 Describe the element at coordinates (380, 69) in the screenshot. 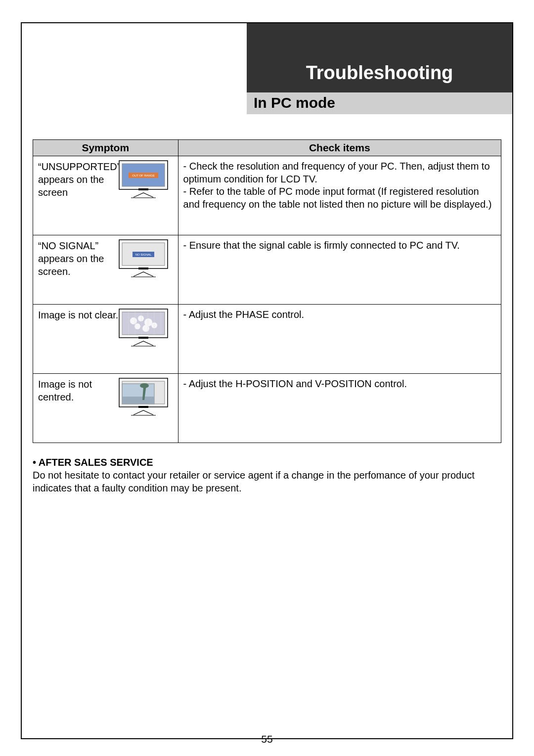

I see `header: Troubleshooting In PC mode` at that location.